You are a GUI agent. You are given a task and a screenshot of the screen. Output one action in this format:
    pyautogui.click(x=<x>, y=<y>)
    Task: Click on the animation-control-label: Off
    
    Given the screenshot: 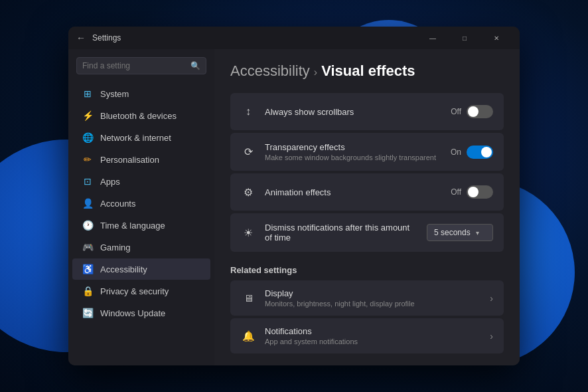 What is the action you would take?
    pyautogui.click(x=456, y=192)
    